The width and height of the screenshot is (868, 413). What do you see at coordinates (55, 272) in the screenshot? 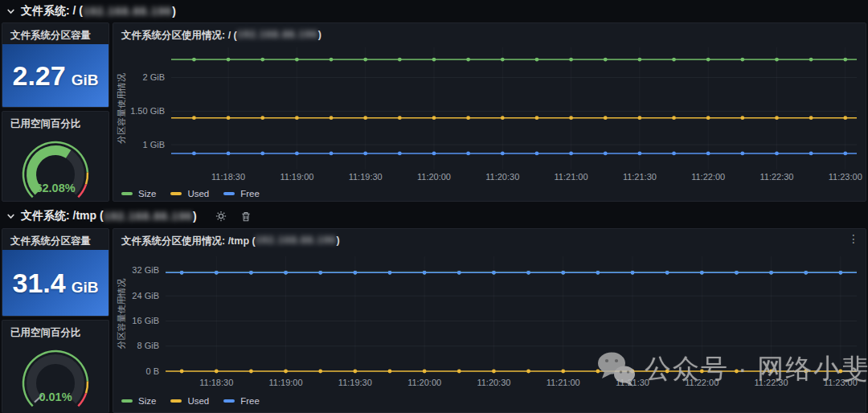
I see `stat-panel-capacity-tmp: 文件系统分区容量 31.4 GiB` at bounding box center [55, 272].